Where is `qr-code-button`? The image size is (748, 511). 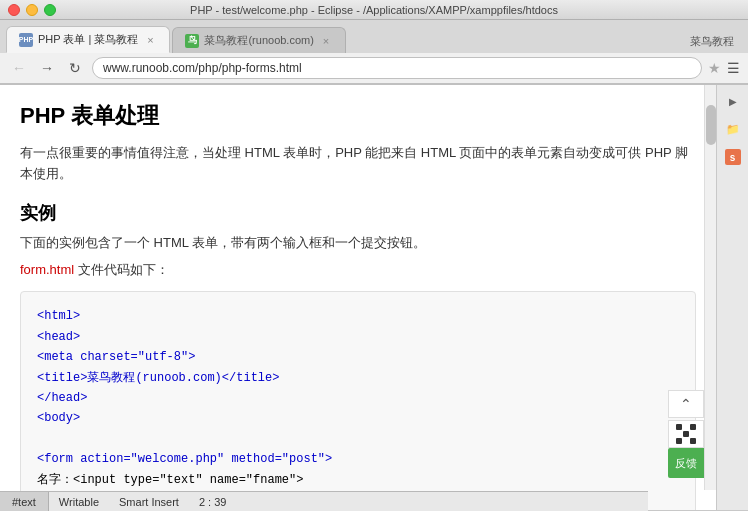
qr-code-button is located at coordinates (686, 434).